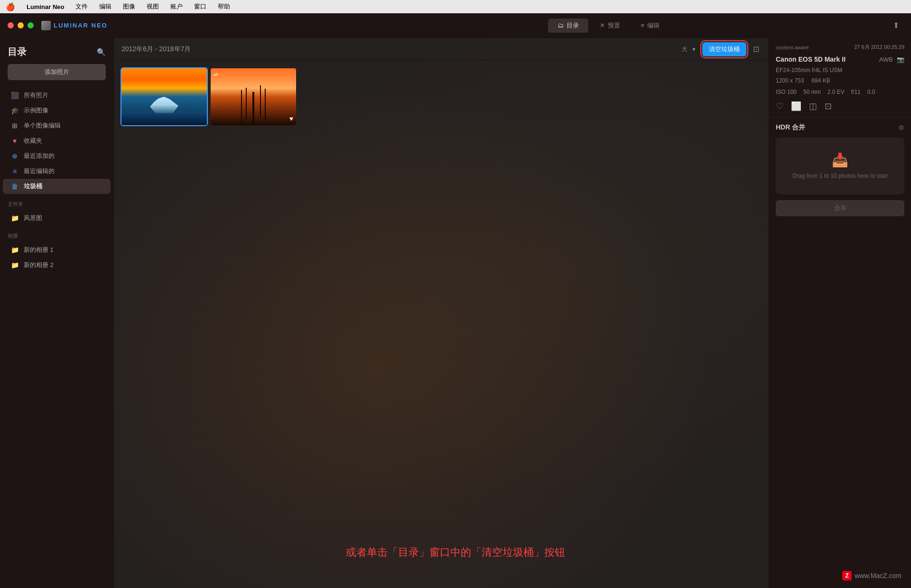  I want to click on sidebar-item-album2: 📁 新的相册 2, so click(57, 265).